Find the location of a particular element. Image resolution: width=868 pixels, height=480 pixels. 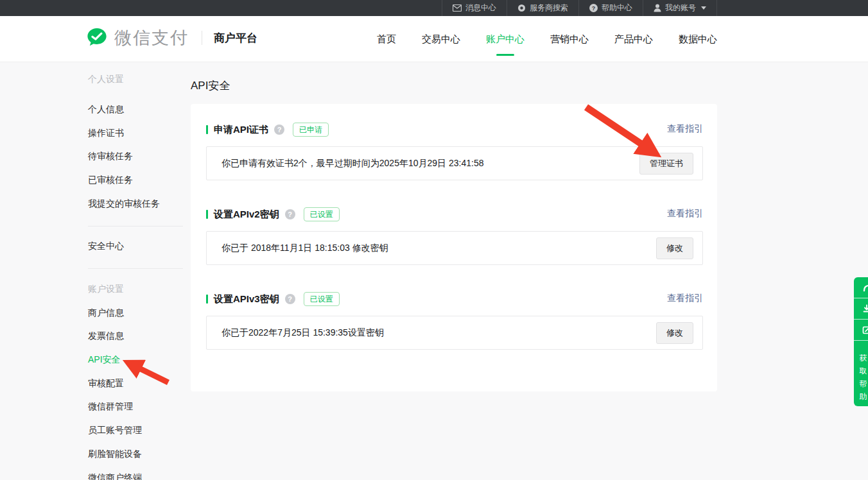

sidebar-item-personal-info: 个人信息 is located at coordinates (106, 109).